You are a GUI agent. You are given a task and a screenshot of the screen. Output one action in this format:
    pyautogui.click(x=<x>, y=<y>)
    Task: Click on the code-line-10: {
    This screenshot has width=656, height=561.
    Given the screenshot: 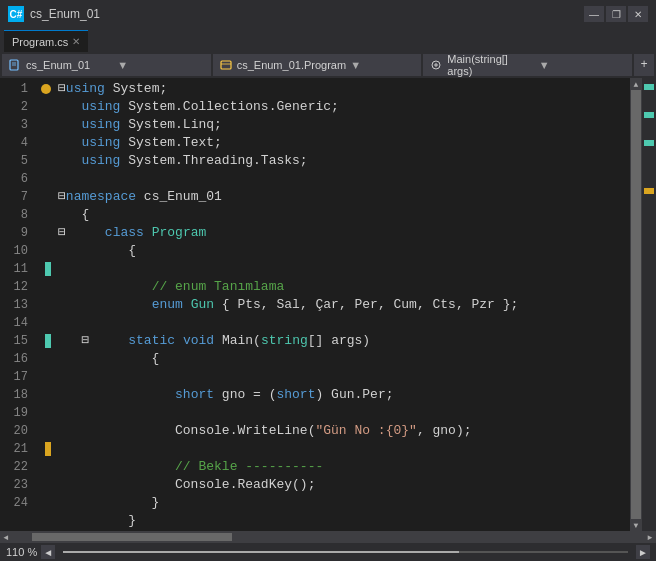 What is the action you would take?
    pyautogui.click(x=342, y=251)
    